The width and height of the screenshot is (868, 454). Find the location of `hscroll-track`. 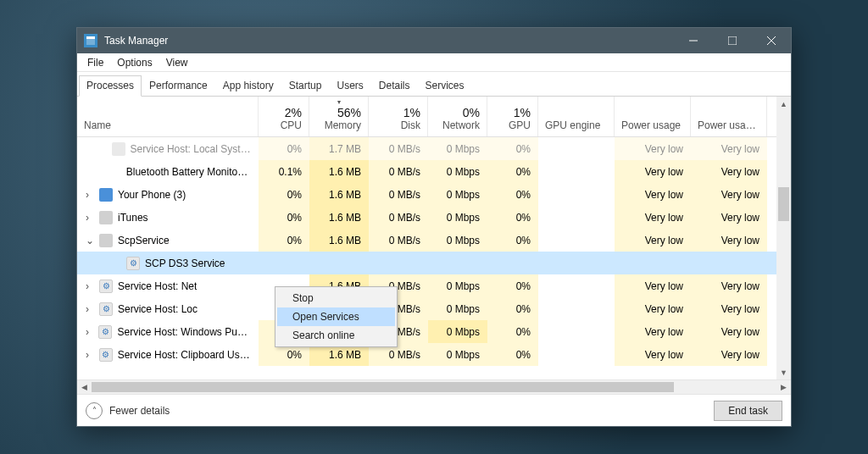

hscroll-track is located at coordinates (434, 387).